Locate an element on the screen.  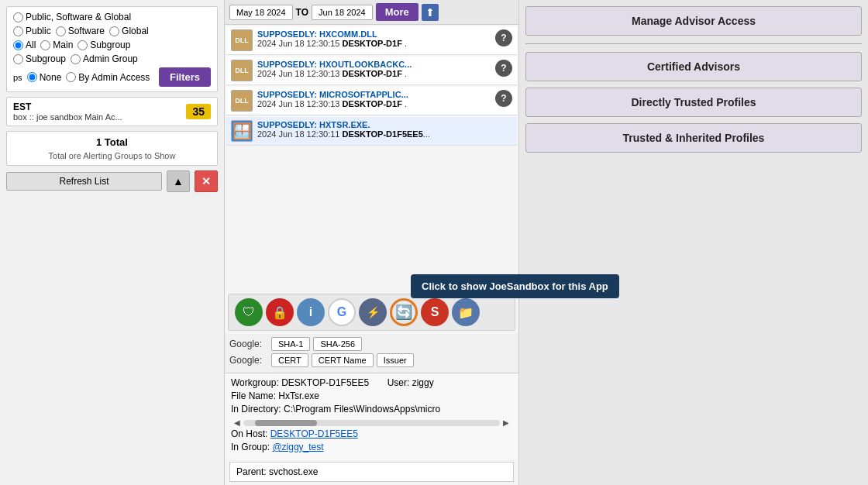
host-row: On Host: DESKTOP-D1F5EE5 is located at coordinates (372, 434).